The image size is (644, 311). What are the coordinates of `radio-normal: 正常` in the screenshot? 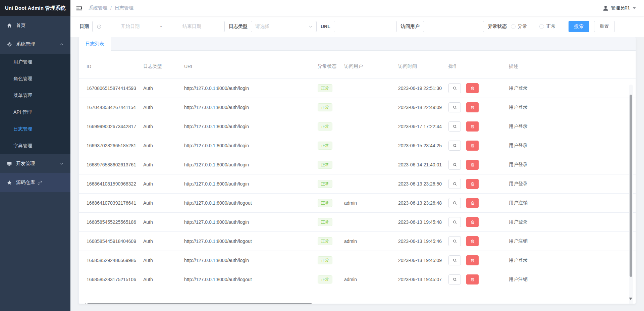 It's located at (547, 27).